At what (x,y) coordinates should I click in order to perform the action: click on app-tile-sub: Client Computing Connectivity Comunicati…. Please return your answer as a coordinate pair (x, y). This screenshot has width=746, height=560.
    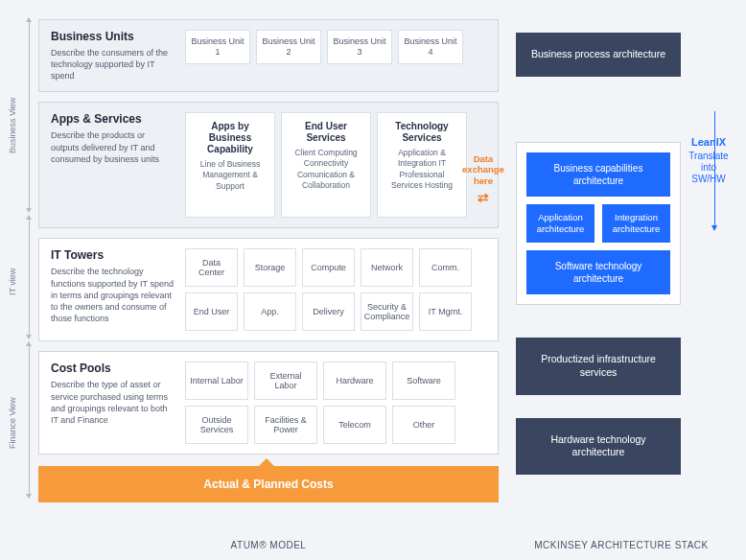
    Looking at the image, I should click on (326, 169).